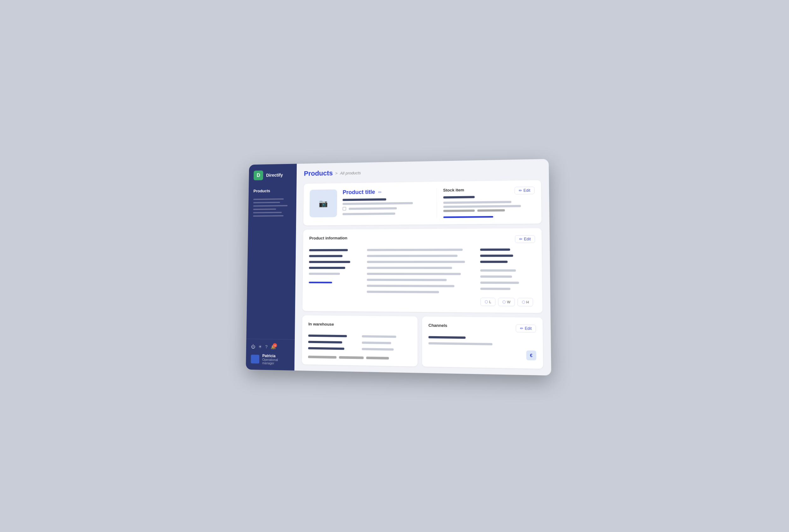 The height and width of the screenshot is (532, 789). Describe the element at coordinates (422, 342) in the screenshot. I see `bottom-row: In warehouse` at that location.